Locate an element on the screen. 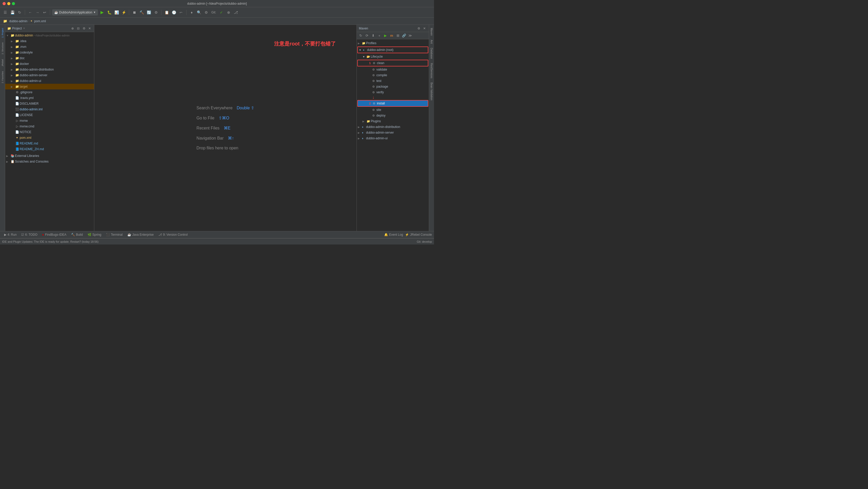  project-dropdown-icon: ▼ is located at coordinates (24, 28).